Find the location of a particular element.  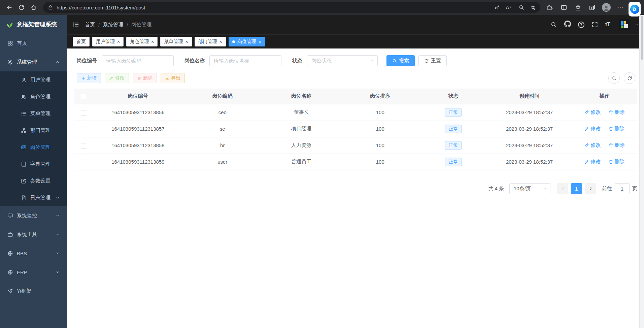

collections-button is located at coordinates (592, 7).